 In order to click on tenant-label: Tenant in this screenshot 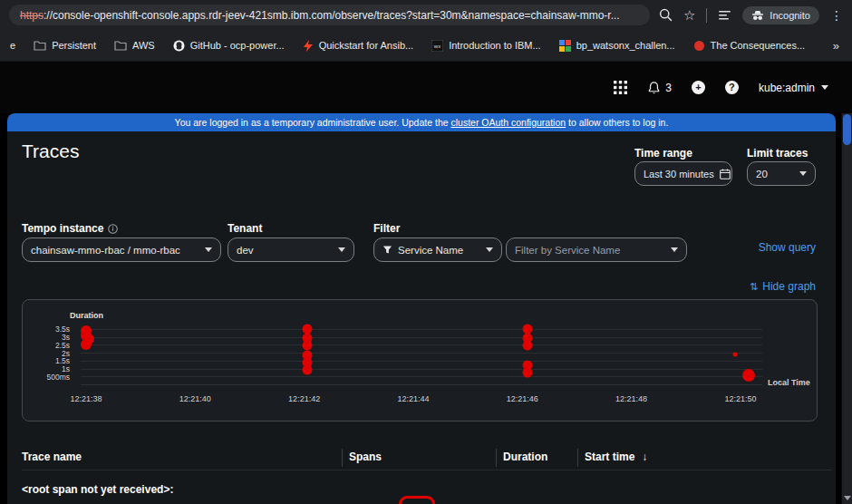, I will do `click(245, 228)`.